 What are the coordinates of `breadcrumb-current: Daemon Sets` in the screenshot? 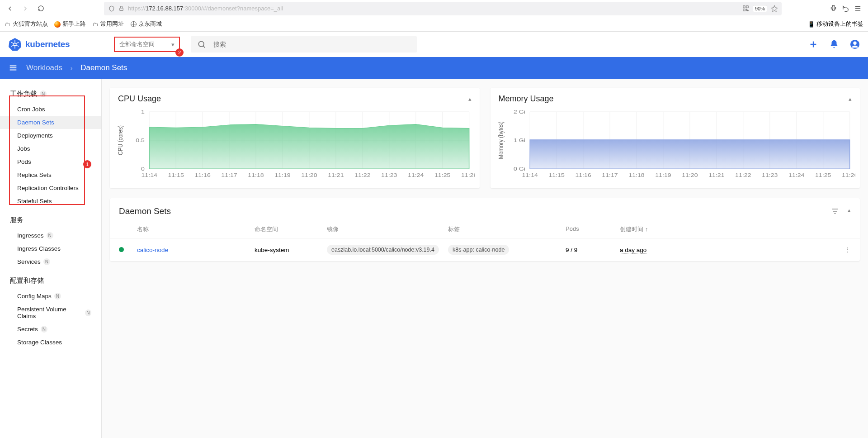 It's located at (104, 68).